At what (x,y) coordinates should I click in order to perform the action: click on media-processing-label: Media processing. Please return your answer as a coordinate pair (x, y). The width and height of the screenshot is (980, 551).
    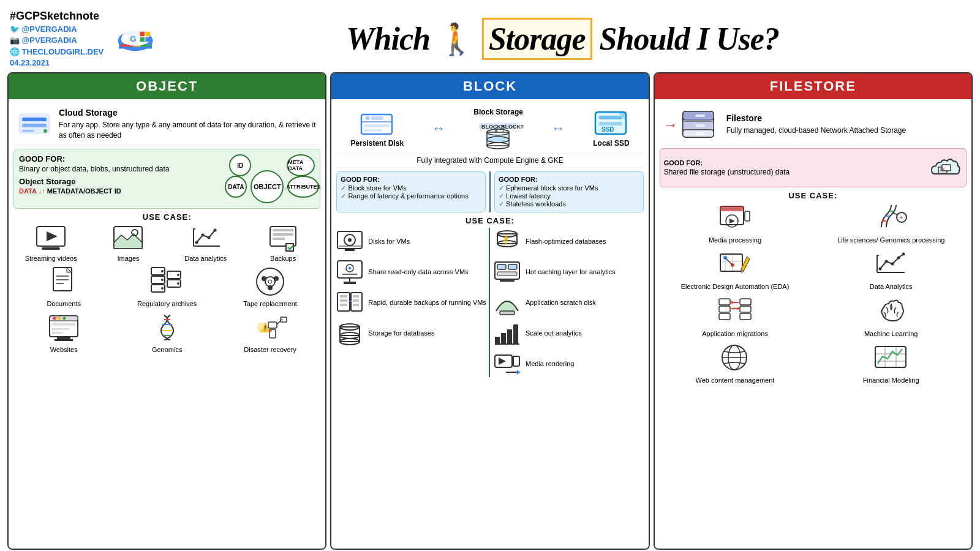
    Looking at the image, I should click on (735, 240).